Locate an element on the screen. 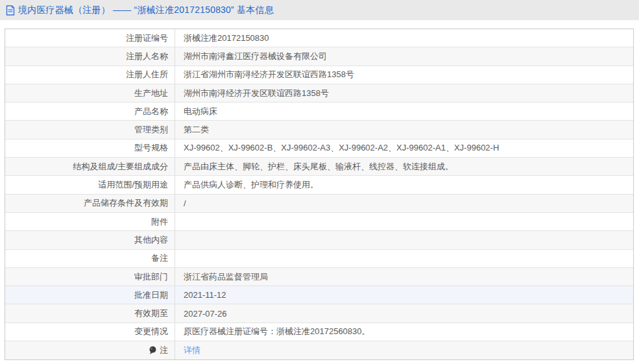 Image resolution: width=639 pixels, height=364 pixels. table-row: 注册人名称 湖州市南浔鑫江医疗器械设备有限公司 is located at coordinates (319, 56).